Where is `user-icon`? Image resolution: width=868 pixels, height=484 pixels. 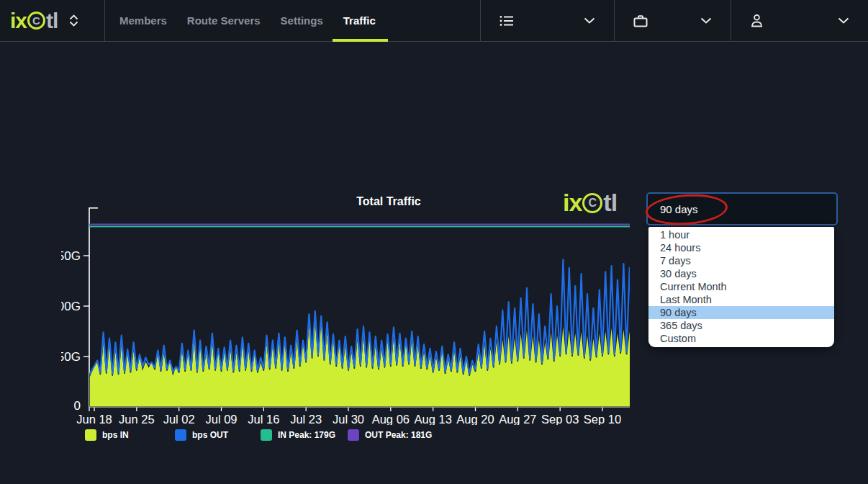
user-icon is located at coordinates (757, 20).